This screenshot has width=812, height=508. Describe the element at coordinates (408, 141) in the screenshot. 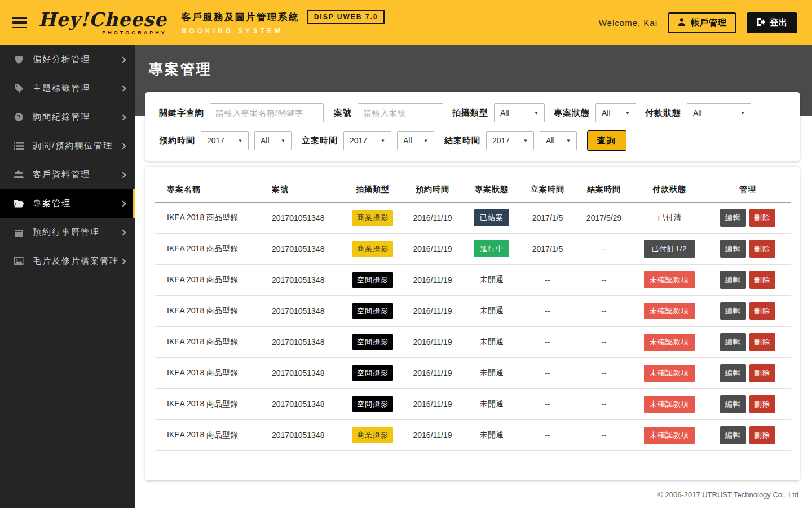

I see `open-month-value: All` at that location.